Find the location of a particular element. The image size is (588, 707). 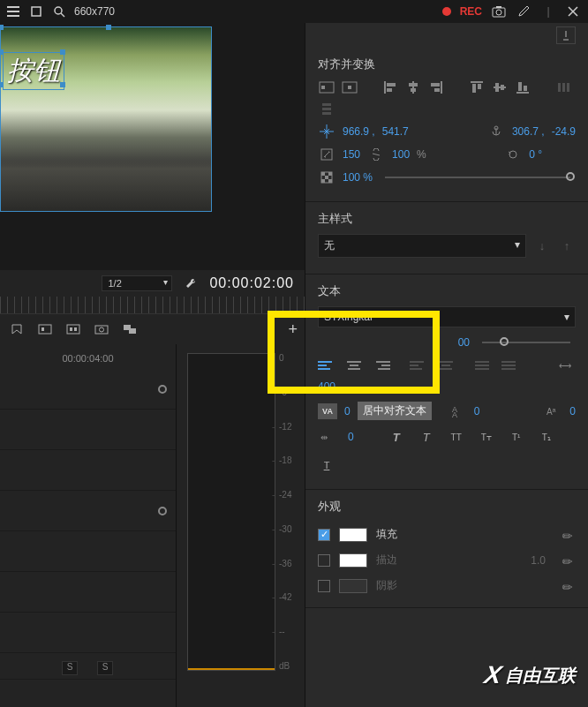

align-top-icon is located at coordinates (477, 87).